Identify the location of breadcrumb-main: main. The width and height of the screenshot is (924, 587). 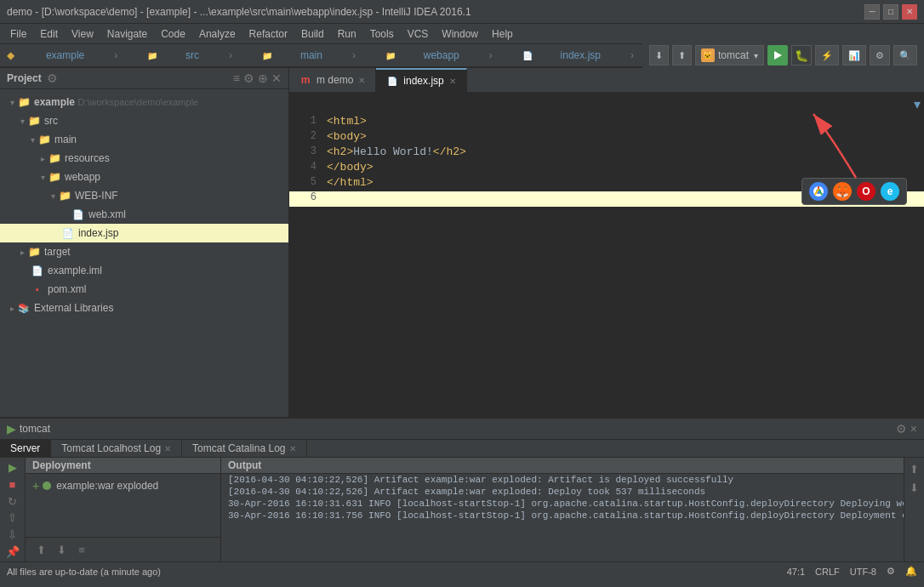
(311, 55).